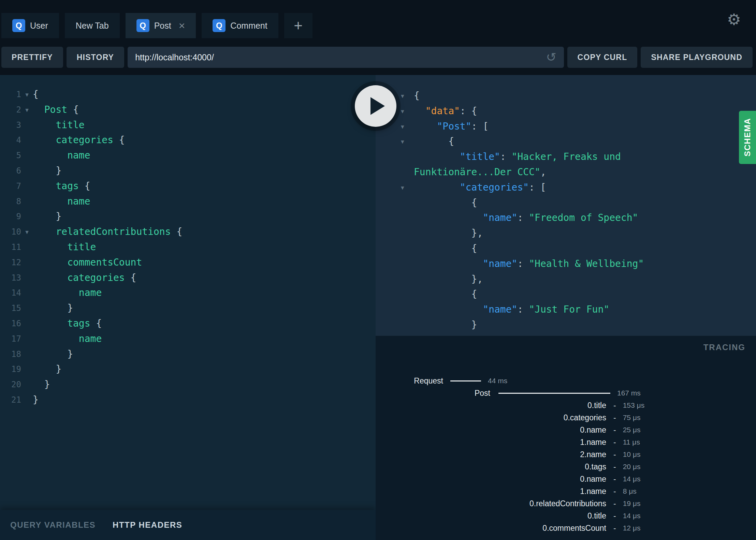 The width and height of the screenshot is (756, 540). I want to click on tracing-duration: 8 μs, so click(630, 491).